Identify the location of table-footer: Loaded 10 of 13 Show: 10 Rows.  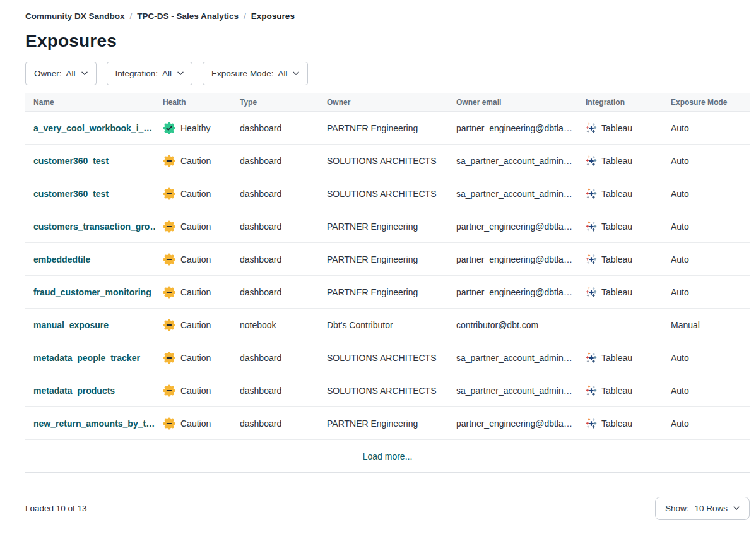
(387, 509).